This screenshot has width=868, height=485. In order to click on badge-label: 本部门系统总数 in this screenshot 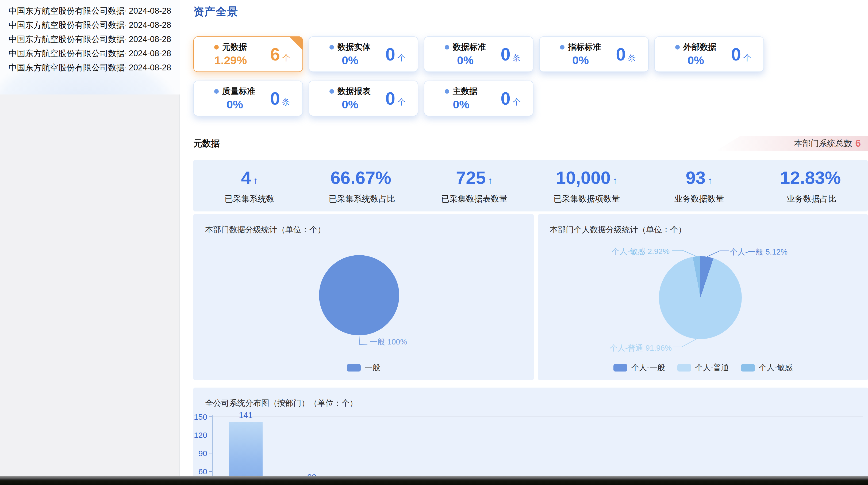, I will do `click(823, 144)`.